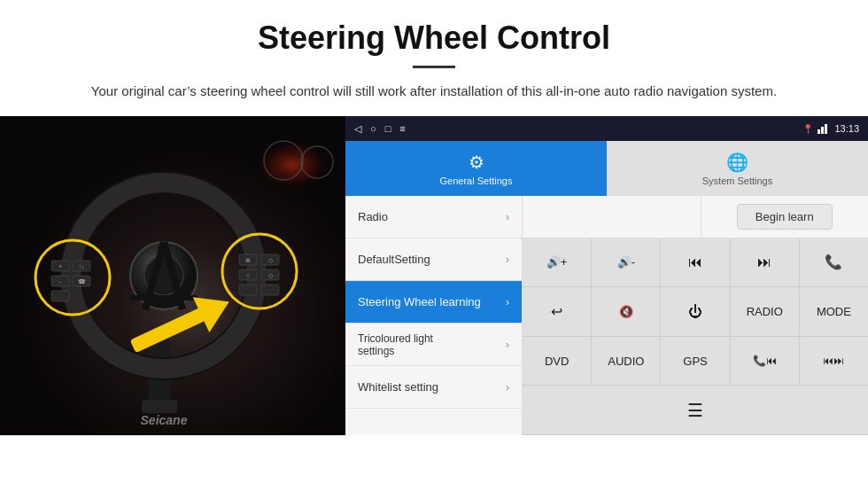  I want to click on controls-row-4: ☰, so click(695, 411).